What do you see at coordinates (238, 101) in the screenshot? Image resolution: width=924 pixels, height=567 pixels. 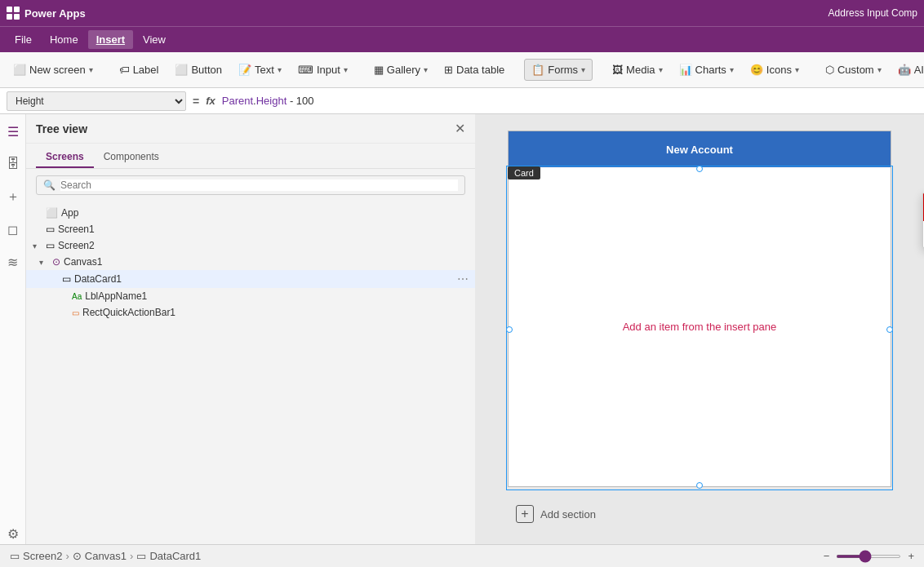 I see `formula-property: Parent` at bounding box center [238, 101].